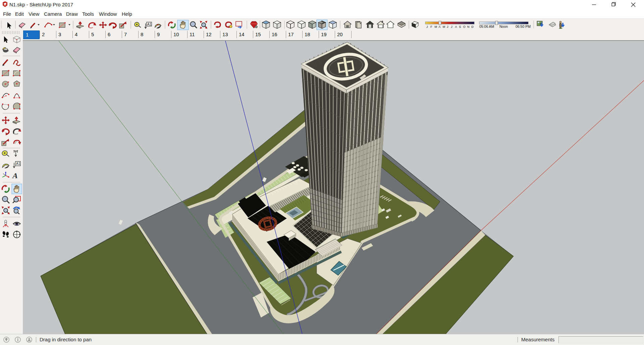 This screenshot has width=644, height=345. What do you see at coordinates (472, 27) in the screenshot?
I see `svg-text: D` at bounding box center [472, 27].